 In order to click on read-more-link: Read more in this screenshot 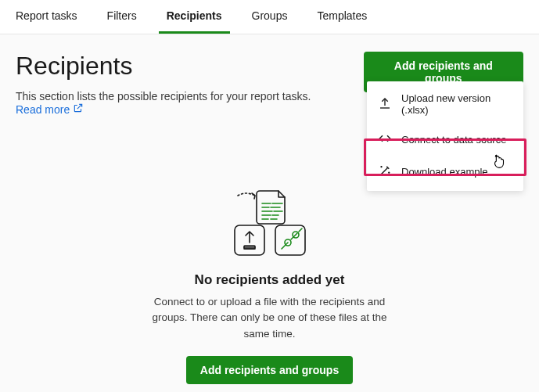, I will do `click(50, 110)`.